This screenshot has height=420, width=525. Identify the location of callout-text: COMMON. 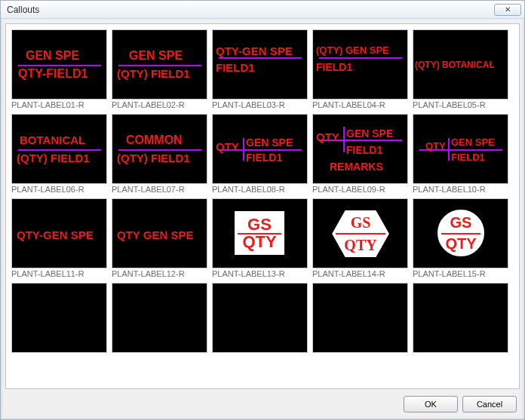
(154, 140).